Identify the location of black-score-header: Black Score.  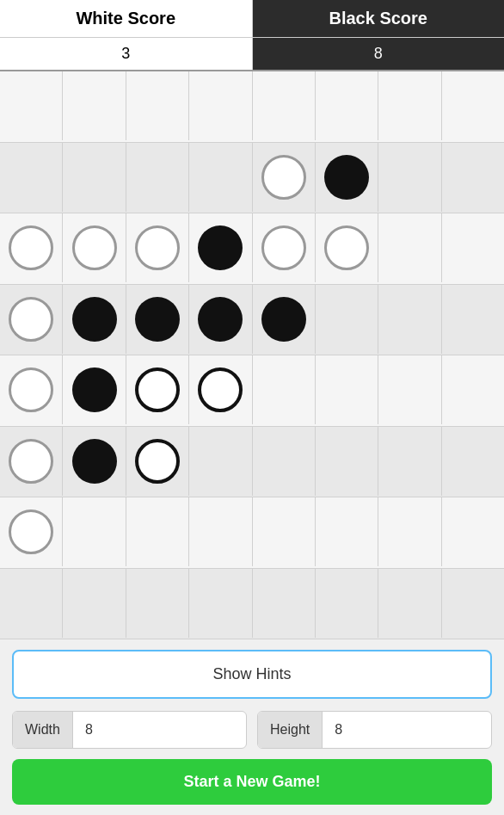
(378, 19).